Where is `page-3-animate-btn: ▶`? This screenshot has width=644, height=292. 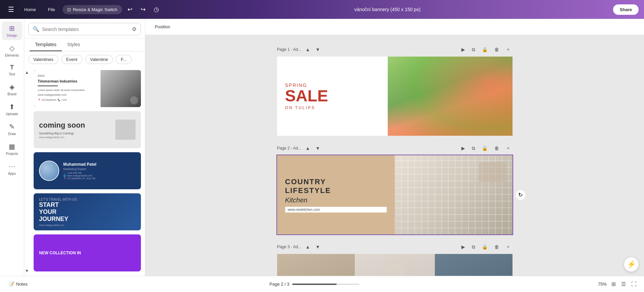 page-3-animate-btn: ▶ is located at coordinates (463, 247).